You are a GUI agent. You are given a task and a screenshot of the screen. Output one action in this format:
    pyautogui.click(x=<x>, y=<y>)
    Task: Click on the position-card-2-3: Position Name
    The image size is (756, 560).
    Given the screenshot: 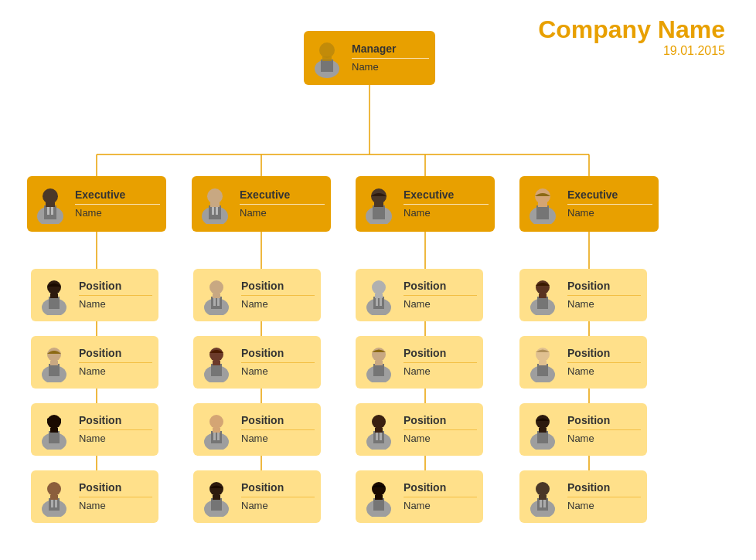 What is the action you would take?
    pyautogui.click(x=257, y=429)
    